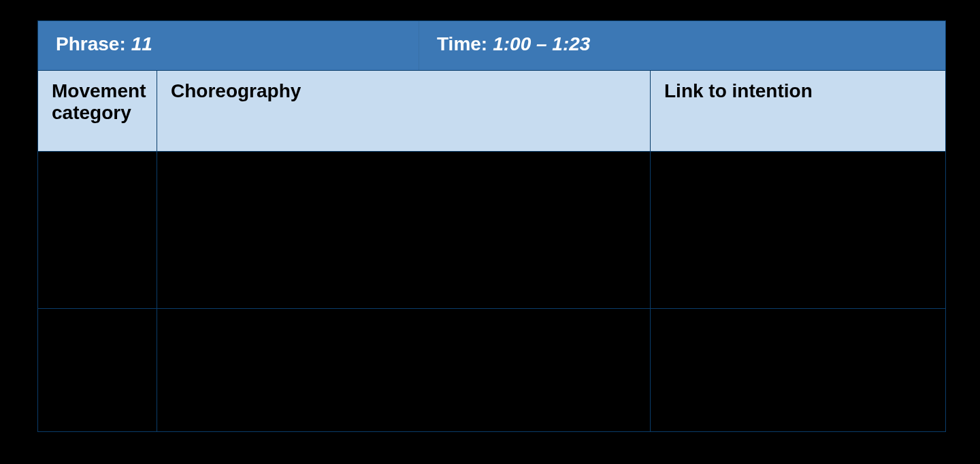 The width and height of the screenshot is (980, 464). Describe the element at coordinates (404, 370) in the screenshot. I see `cell-choreography` at that location.